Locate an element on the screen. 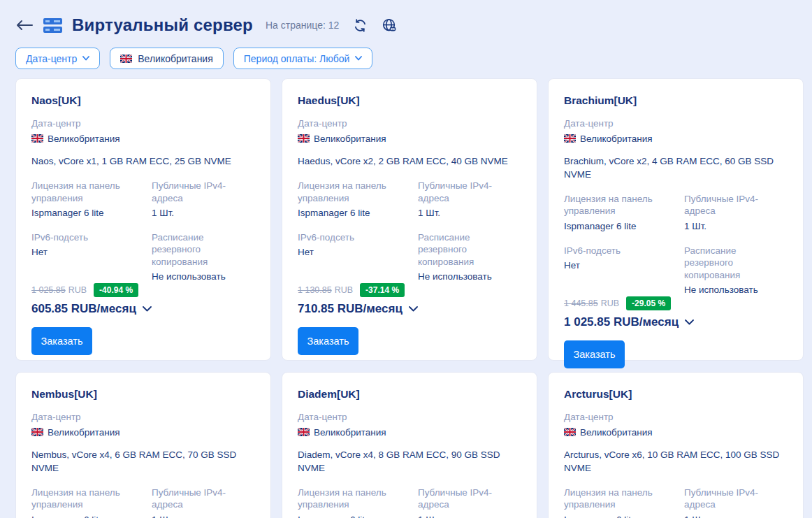 The height and width of the screenshot is (518, 812). server-spec: Naos, vCore x1, 1 GB RAM ECC, 25 GB NVME is located at coordinates (143, 162).